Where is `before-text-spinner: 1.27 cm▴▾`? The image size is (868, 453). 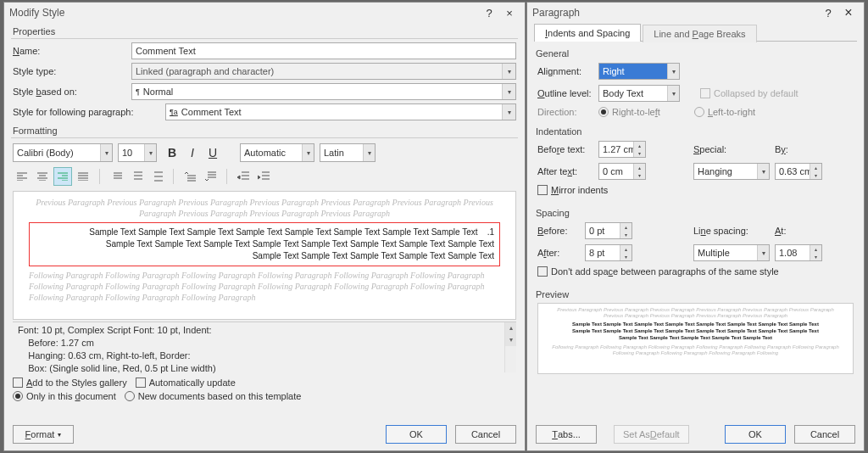 before-text-spinner: 1.27 cm▴▾ is located at coordinates (622, 149).